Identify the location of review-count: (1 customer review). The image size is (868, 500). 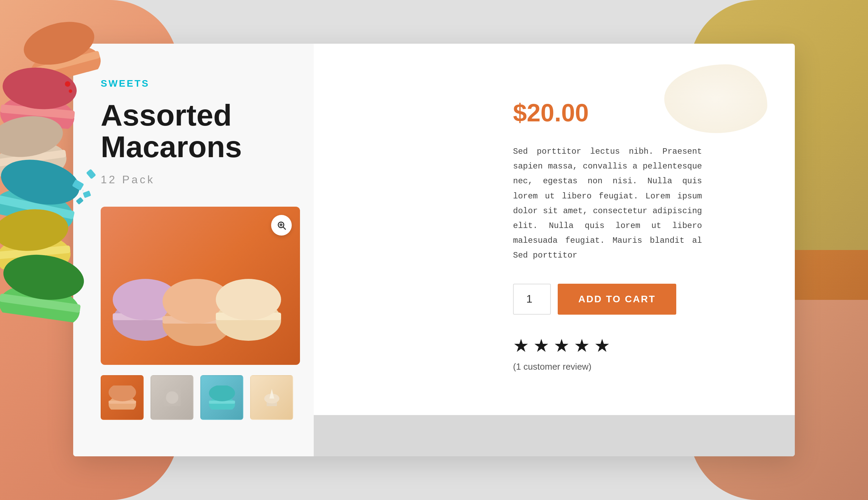
(637, 367).